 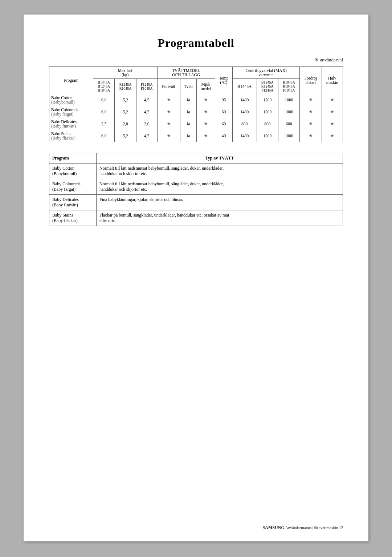 What do you see at coordinates (267, 86) in the screenshot?
I see `th-cent-multi: B1245AR1245AF1245A` at bounding box center [267, 86].